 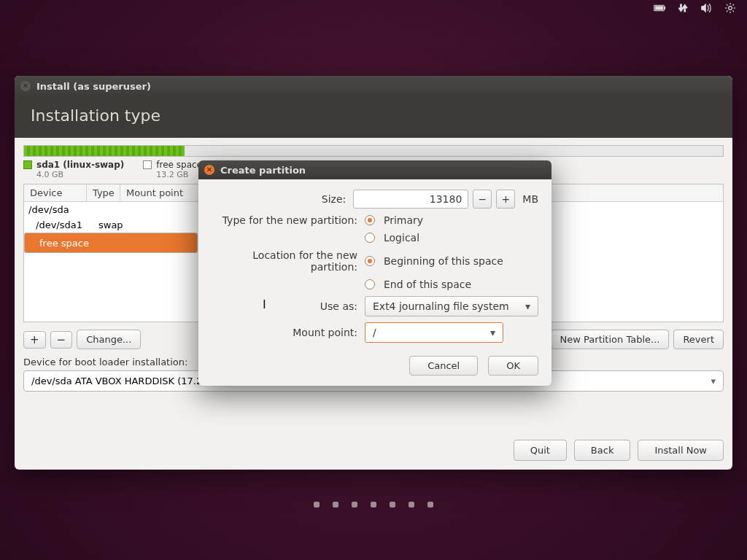 I want to click on type-label: Type for the new partition:, so click(x=288, y=220).